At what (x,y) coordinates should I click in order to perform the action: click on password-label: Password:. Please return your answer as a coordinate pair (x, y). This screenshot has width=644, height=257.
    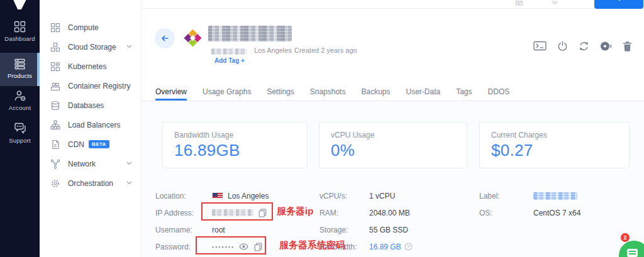
    Looking at the image, I should click on (184, 247).